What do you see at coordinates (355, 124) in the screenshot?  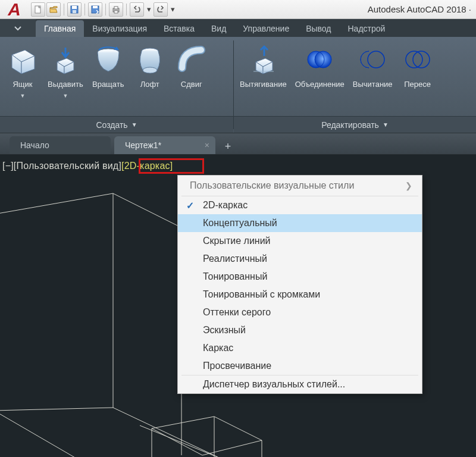 I see `ribbon-group-title-edit: Редактировать▼` at bounding box center [355, 124].